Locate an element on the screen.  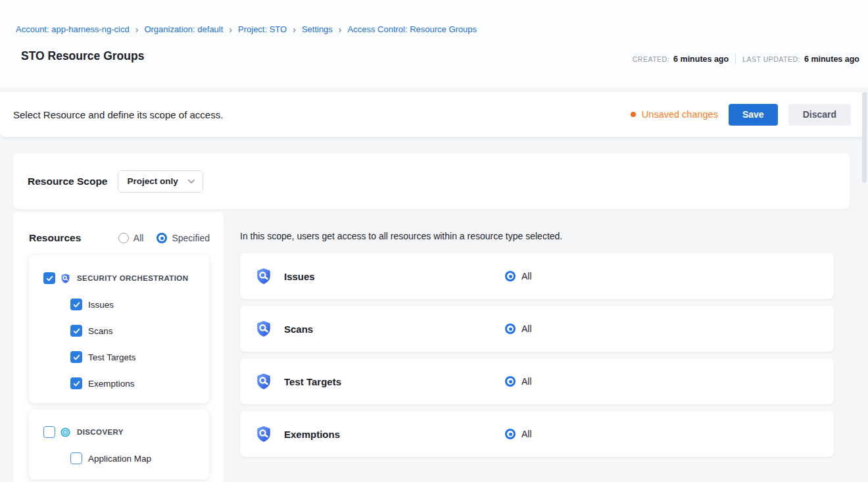
tree-row-application-map: Application Map is located at coordinates (110, 458).